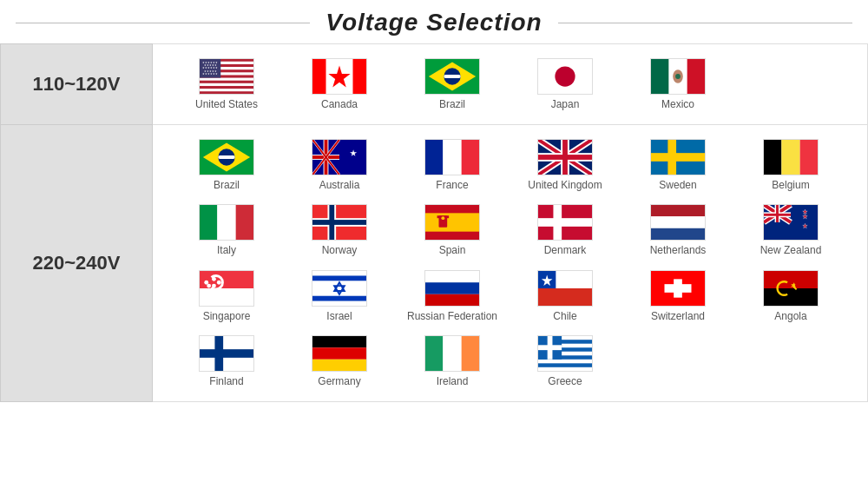 This screenshot has width=868, height=502. Describe the element at coordinates (452, 222) in the screenshot. I see `flag-es` at that location.